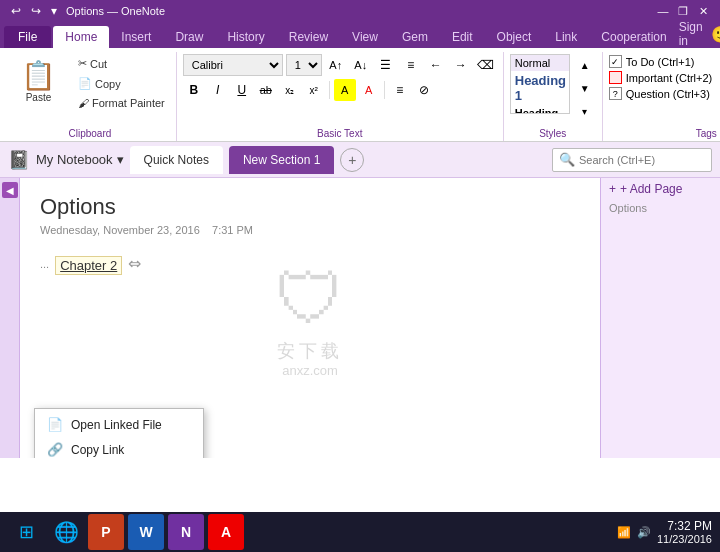  I want to click on superscript-button: x², so click(314, 90).